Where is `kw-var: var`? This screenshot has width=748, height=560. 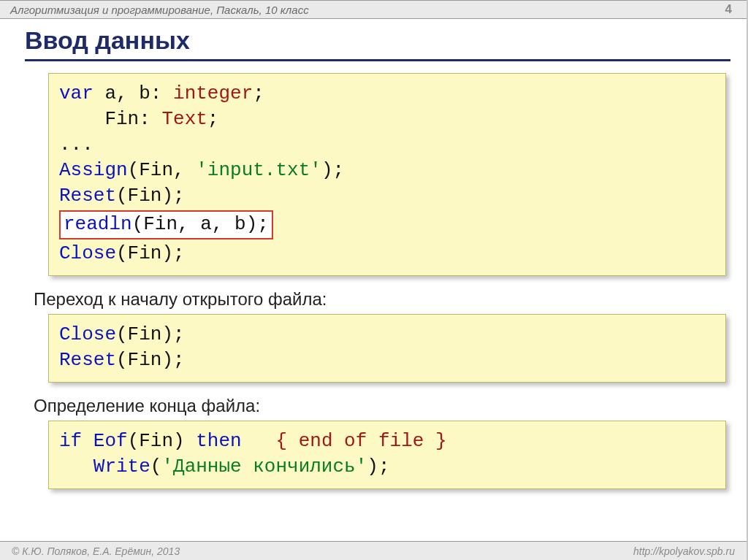 kw-var: var is located at coordinates (76, 93).